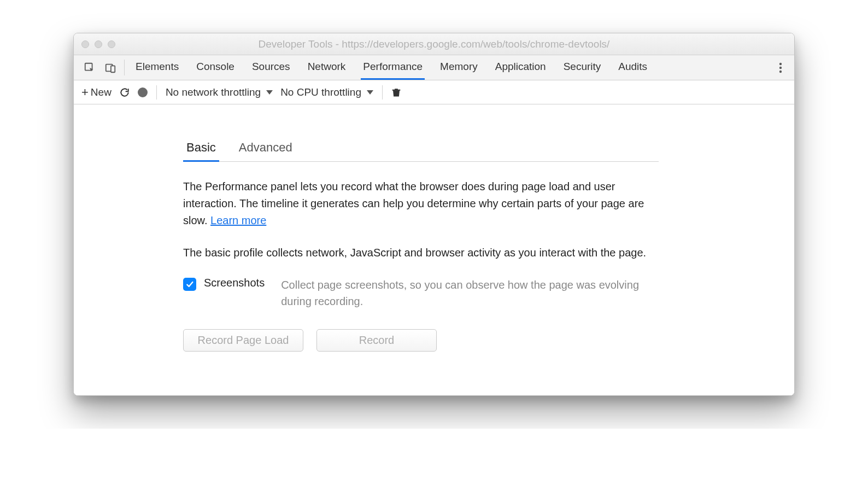 This screenshot has width=868, height=503. What do you see at coordinates (143, 92) in the screenshot?
I see `record-button` at bounding box center [143, 92].